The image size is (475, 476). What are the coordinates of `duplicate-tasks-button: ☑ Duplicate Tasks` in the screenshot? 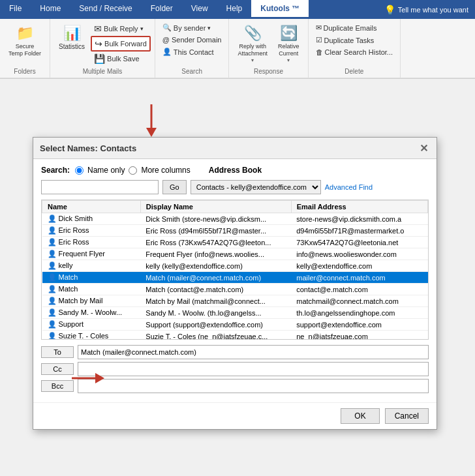 It's located at (355, 40).